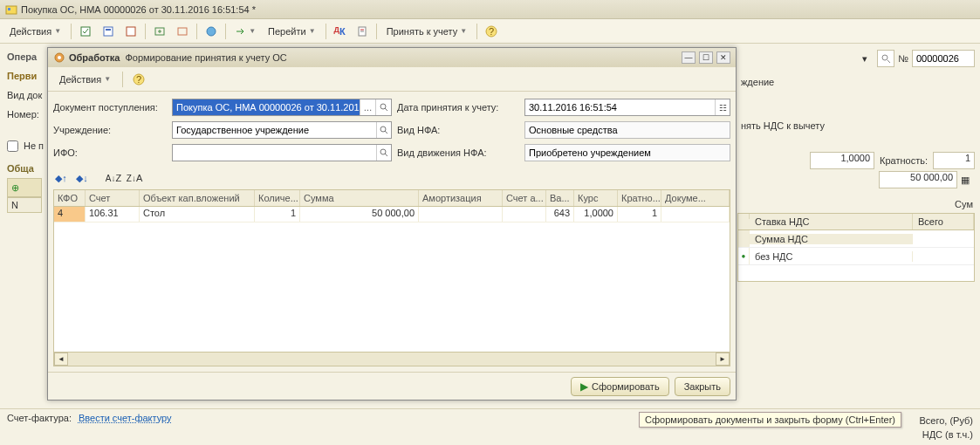 Image resolution: width=980 pixels, height=445 pixels. I want to click on col-val: Ва..., so click(560, 198).